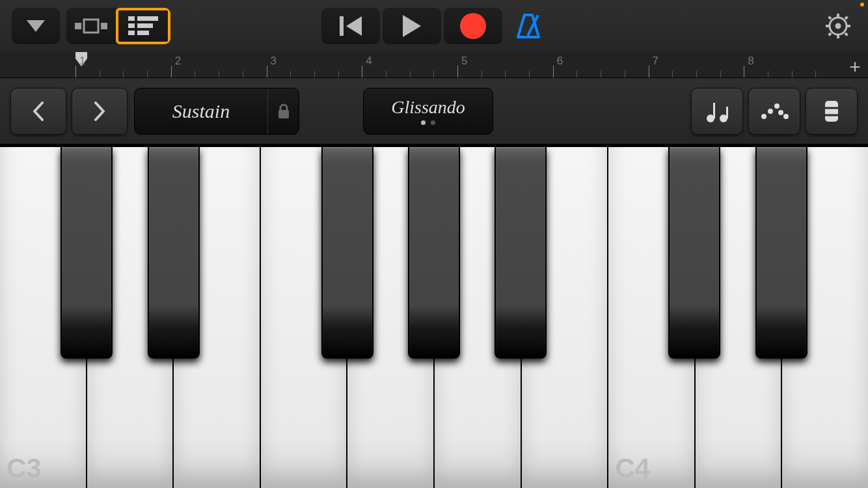 The height and width of the screenshot is (488, 868). I want to click on octave-up-button, so click(100, 111).